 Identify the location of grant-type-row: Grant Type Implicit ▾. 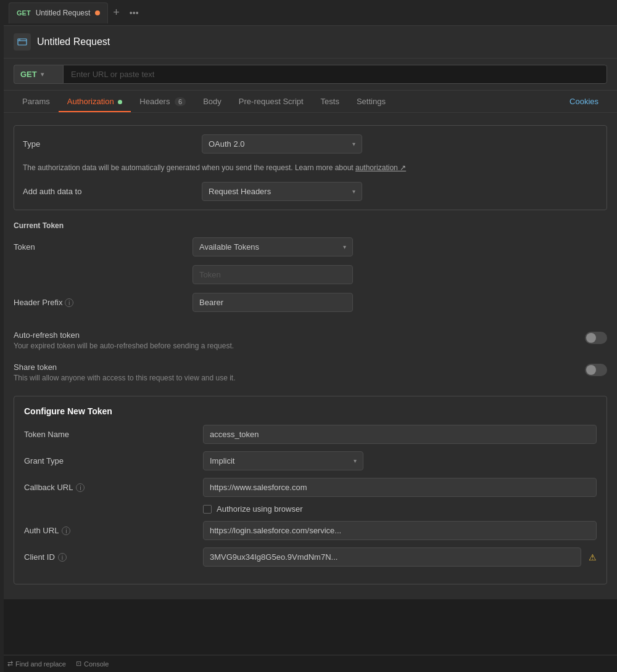
(310, 461).